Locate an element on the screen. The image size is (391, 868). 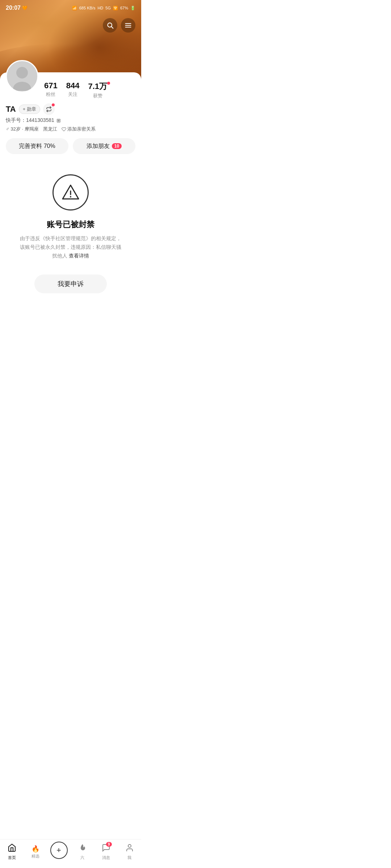
kuaishou-id-row: 快手号：1441303581 ⊞ is located at coordinates (71, 120).